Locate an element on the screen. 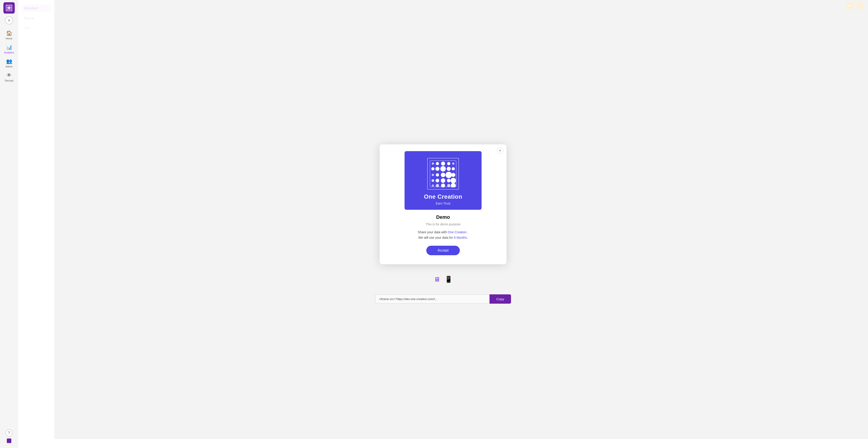  footer-logo-icon is located at coordinates (9, 441).